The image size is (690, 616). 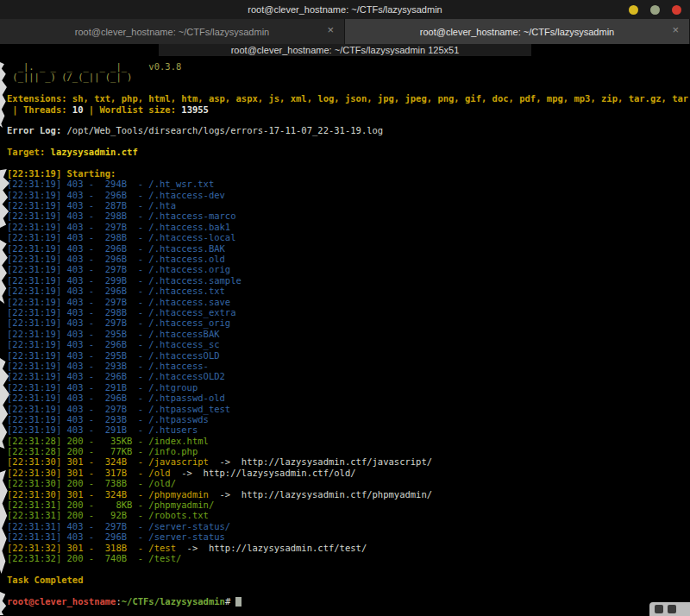 What do you see at coordinates (37, 130) in the screenshot?
I see `error-log-label: Error Log:` at bounding box center [37, 130].